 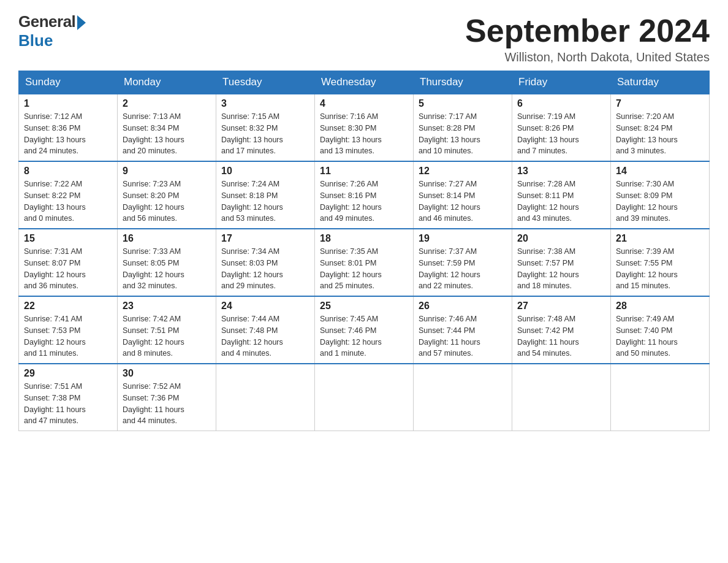 What do you see at coordinates (167, 171) in the screenshot?
I see `day-number: 9` at bounding box center [167, 171].